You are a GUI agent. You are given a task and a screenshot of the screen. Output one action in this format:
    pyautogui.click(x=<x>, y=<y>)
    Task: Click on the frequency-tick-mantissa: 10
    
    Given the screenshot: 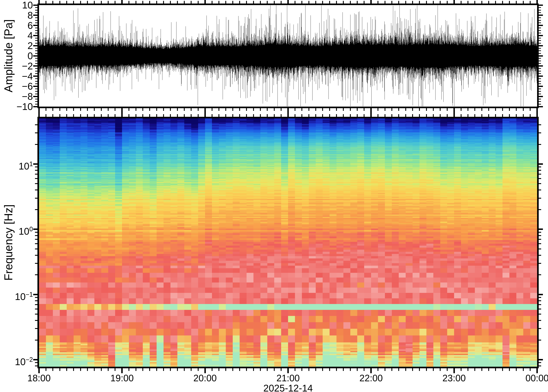 What is the action you would take?
    pyautogui.click(x=20, y=362)
    